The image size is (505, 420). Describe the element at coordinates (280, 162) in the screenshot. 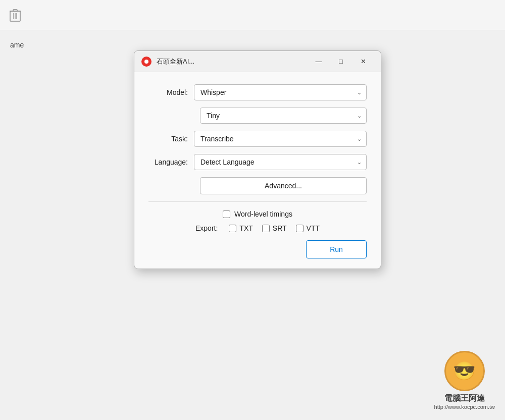

I see `language-select: Detect Language English Chinese Japanese` at that location.